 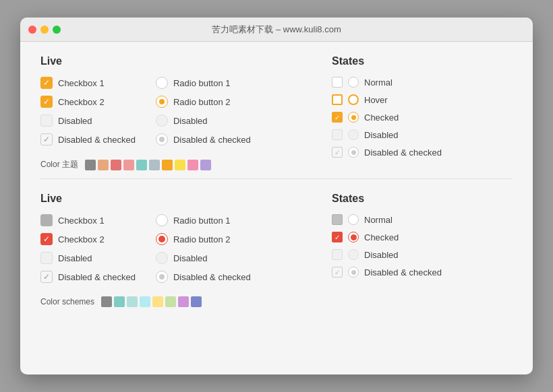 I want to click on state2-rb-normal, so click(x=353, y=220).